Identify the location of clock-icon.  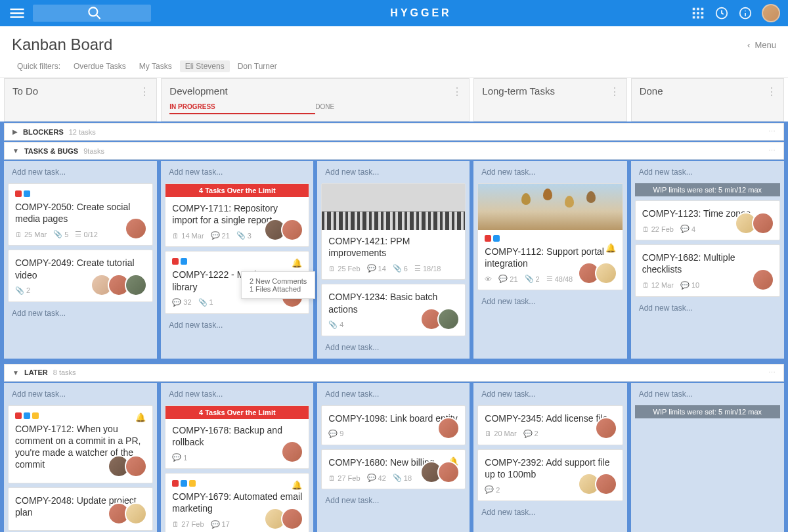
(722, 13).